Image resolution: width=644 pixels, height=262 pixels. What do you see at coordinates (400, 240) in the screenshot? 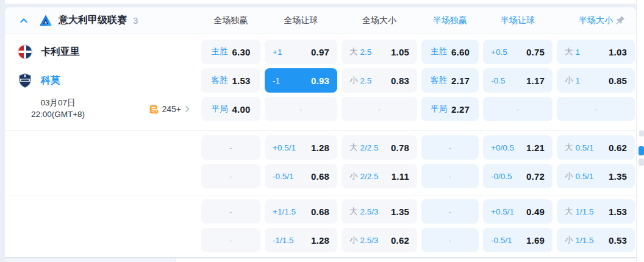
I see `odds-value: 0.62` at bounding box center [400, 240].